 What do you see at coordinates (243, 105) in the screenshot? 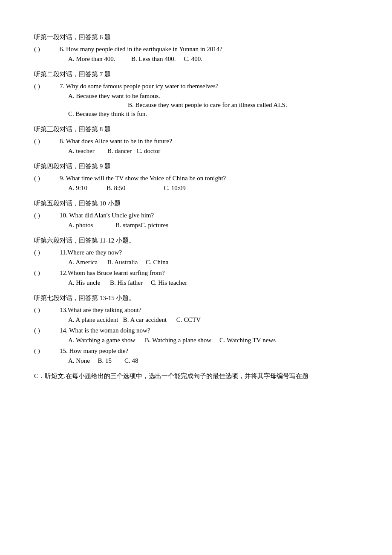
I see `q7-opt-b-line: B. Because they want people to care for …` at bounding box center [243, 105].